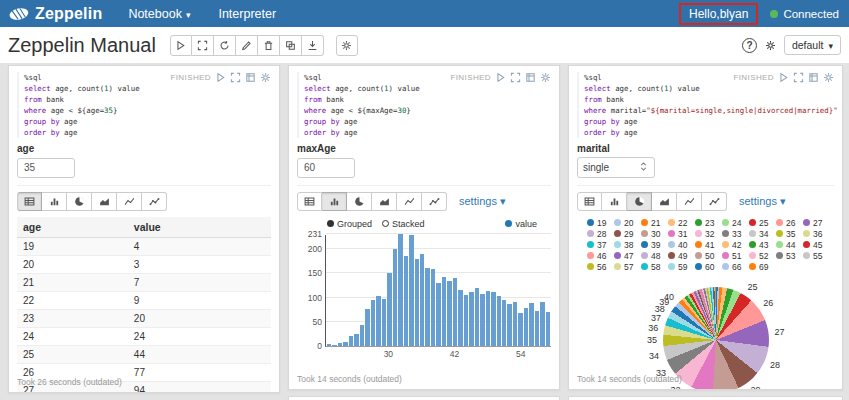 This screenshot has height=400, width=849. What do you see at coordinates (816, 222) in the screenshot?
I see `legend-item: 27` at bounding box center [816, 222].